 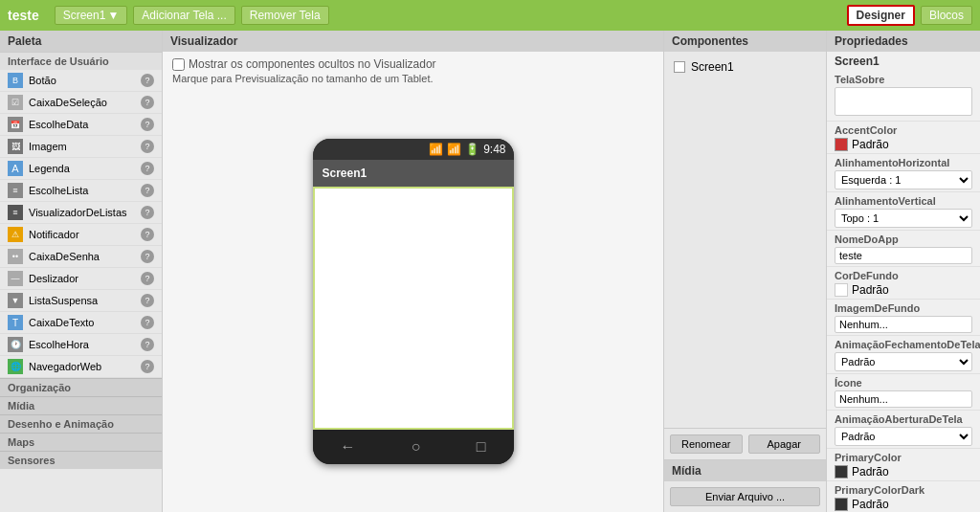 What do you see at coordinates (413, 149) in the screenshot?
I see `phone-status-bar: 📶 📶 🔋 9:48` at bounding box center [413, 149].